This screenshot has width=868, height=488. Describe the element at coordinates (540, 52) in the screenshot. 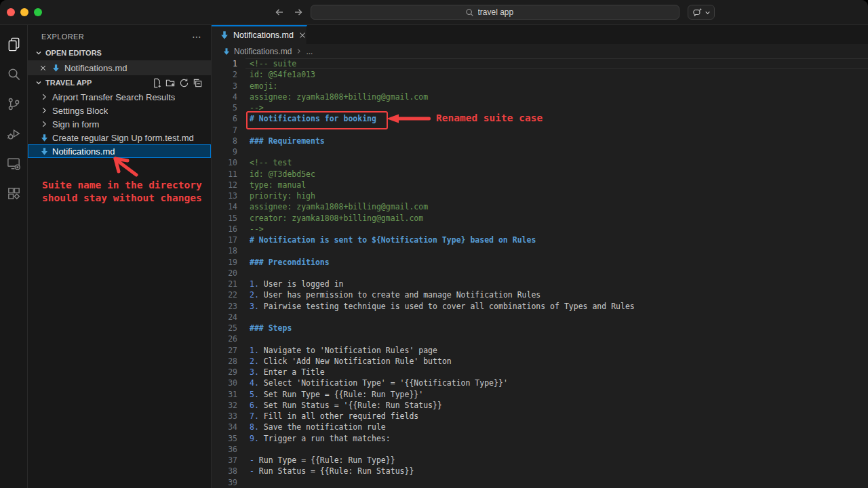

I see `breadcrumb: Notifications.md ...` at that location.